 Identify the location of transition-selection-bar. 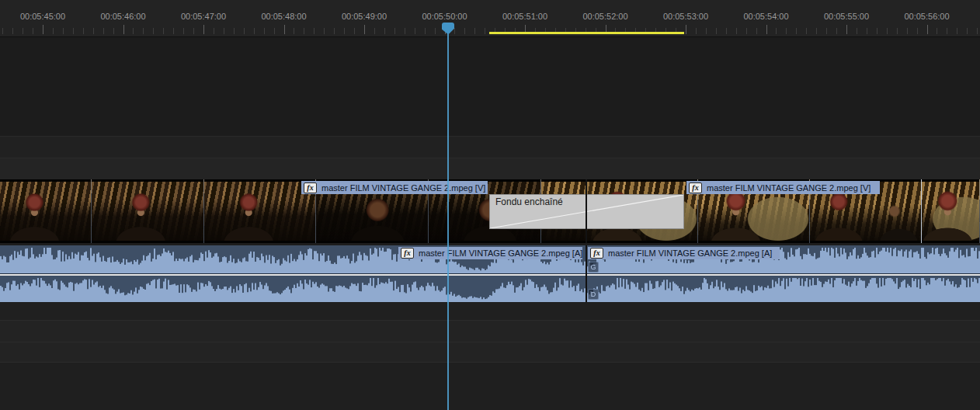
(587, 33).